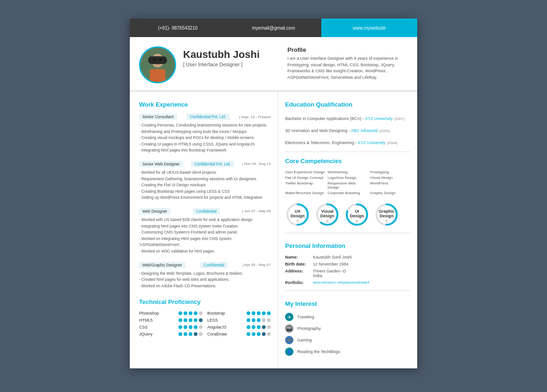  I want to click on tech-name: CSS, so click(153, 327).